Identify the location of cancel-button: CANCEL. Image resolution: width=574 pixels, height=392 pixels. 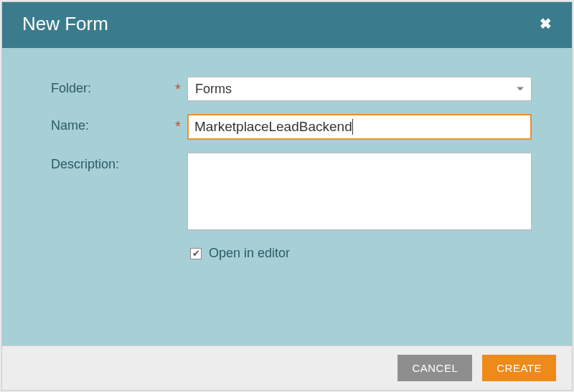
(435, 368).